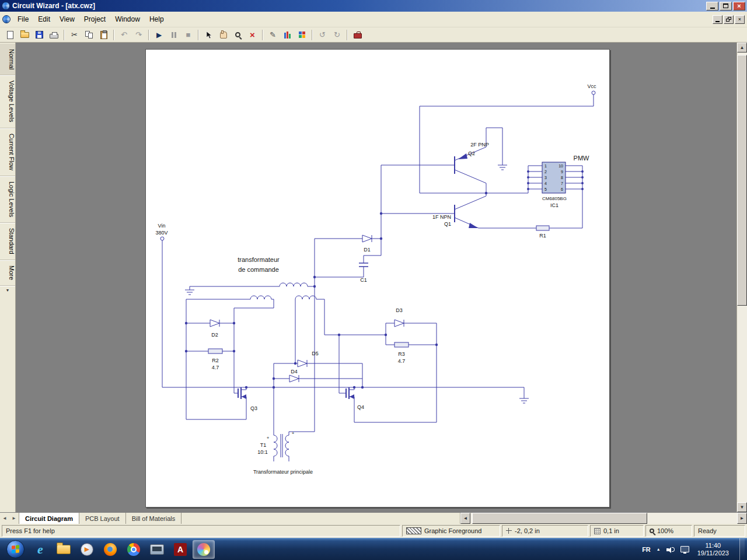 The width and height of the screenshot is (747, 560). I want to click on tab-bill-of-materials: Bill of Materials, so click(154, 518).